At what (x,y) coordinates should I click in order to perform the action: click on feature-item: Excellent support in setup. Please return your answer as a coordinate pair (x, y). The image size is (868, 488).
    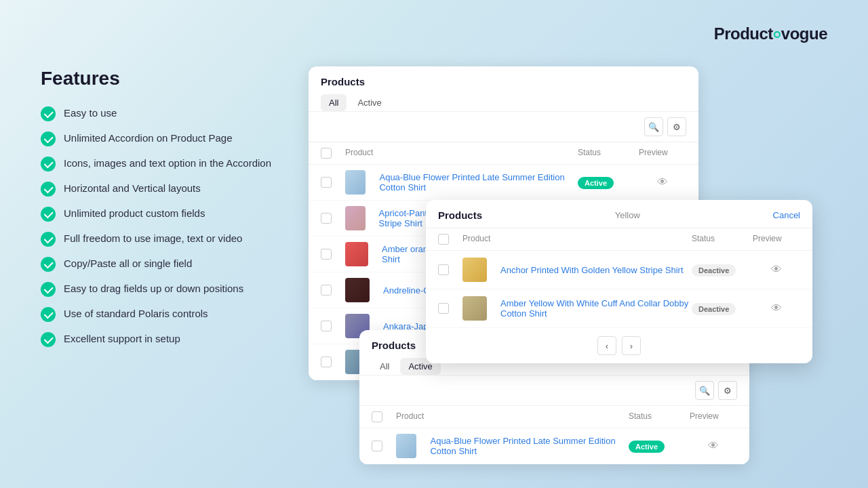
    Looking at the image, I should click on (170, 339).